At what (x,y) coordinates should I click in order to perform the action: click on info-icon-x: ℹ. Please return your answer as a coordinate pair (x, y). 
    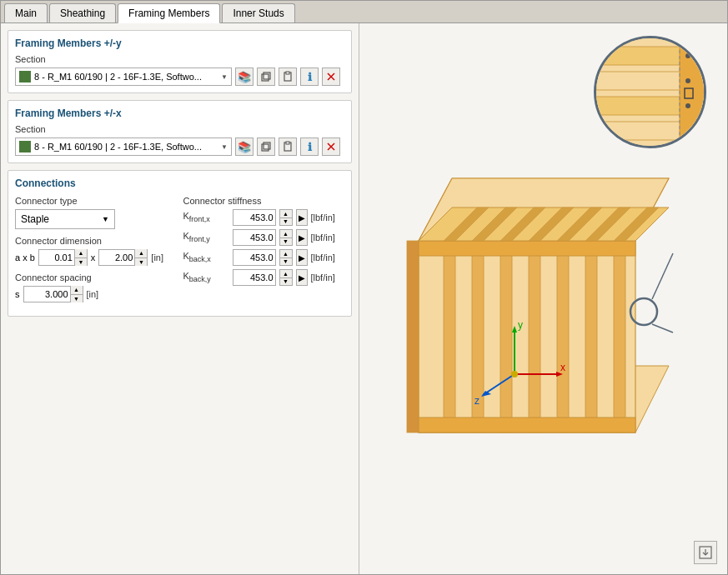
    Looking at the image, I should click on (309, 147).